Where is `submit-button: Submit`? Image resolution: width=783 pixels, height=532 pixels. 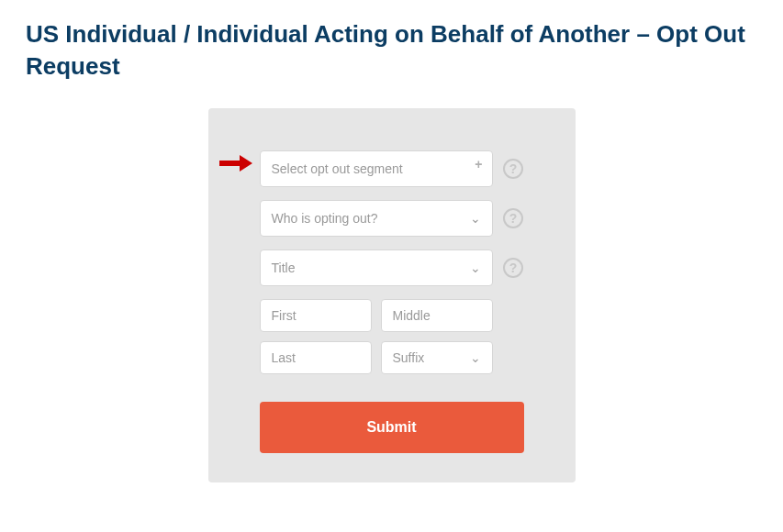 submit-button: Submit is located at coordinates (392, 427).